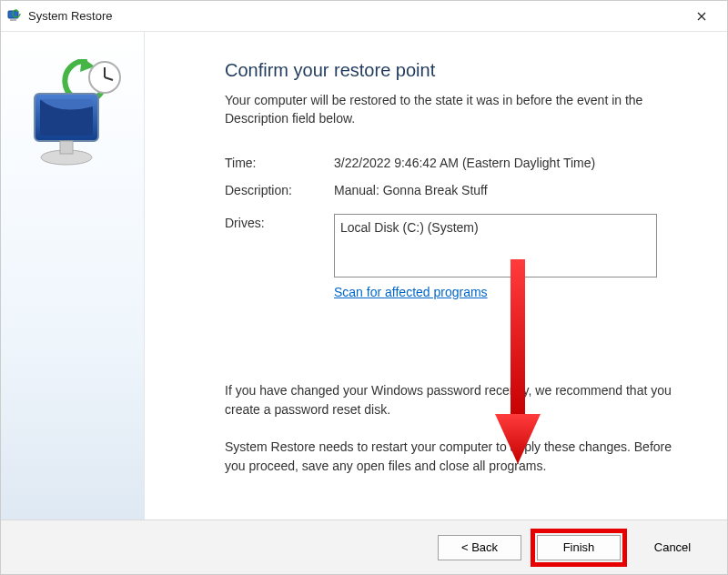 This screenshot has width=728, height=575. I want to click on password-note: If you have changed your Windows passwor…, so click(459, 400).